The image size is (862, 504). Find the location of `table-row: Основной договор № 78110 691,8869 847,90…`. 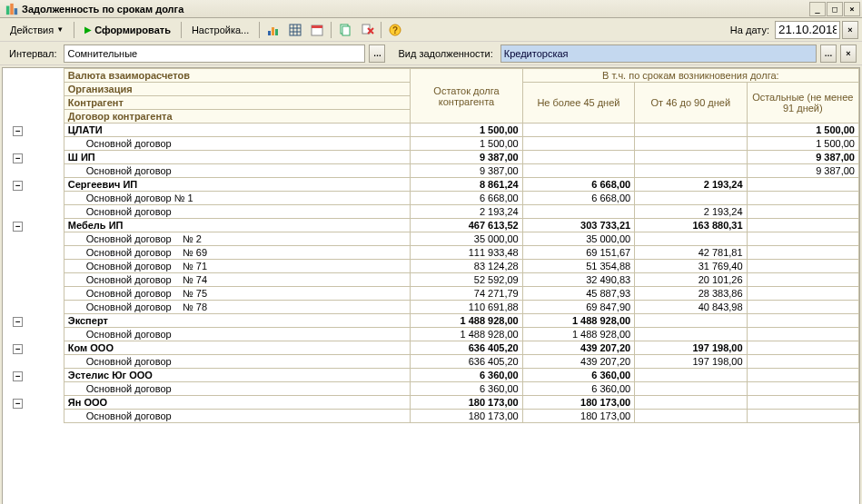

table-row: Основной договор № 78110 691,8869 847,90… is located at coordinates (431, 307).